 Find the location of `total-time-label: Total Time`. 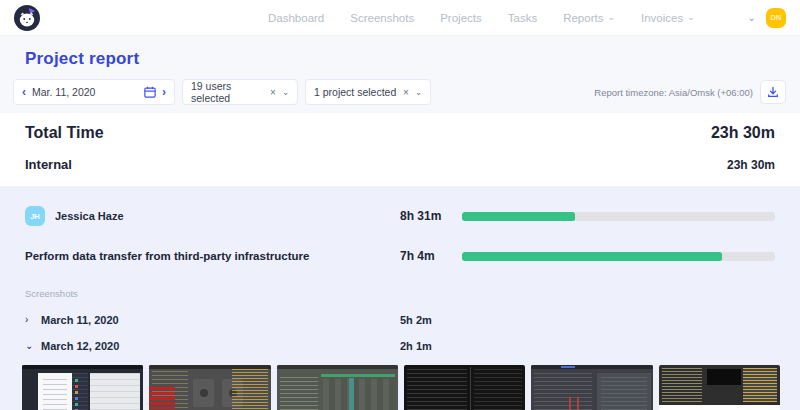

total-time-label: Total Time is located at coordinates (64, 133).